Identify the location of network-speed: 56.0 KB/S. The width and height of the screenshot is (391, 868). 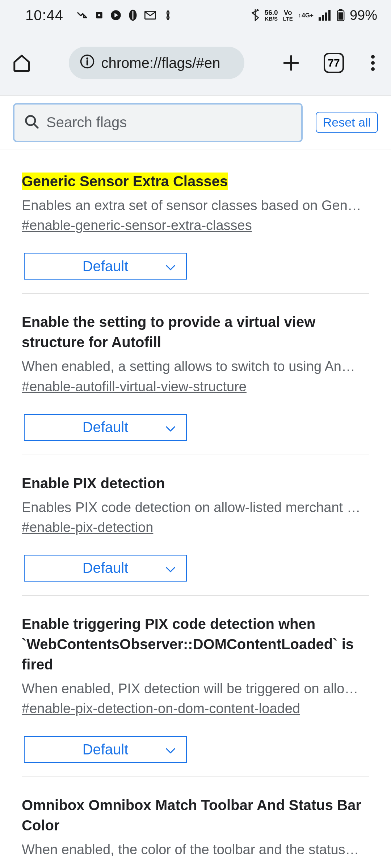
(272, 15).